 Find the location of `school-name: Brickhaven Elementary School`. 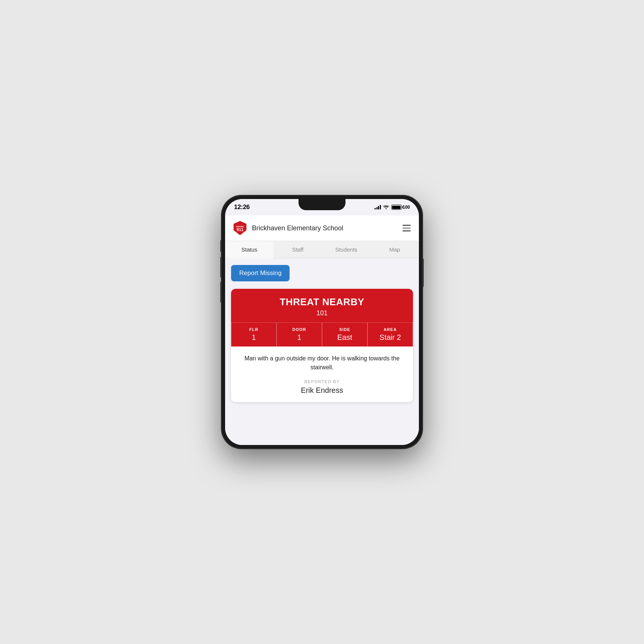

school-name: Brickhaven Elementary School is located at coordinates (297, 228).